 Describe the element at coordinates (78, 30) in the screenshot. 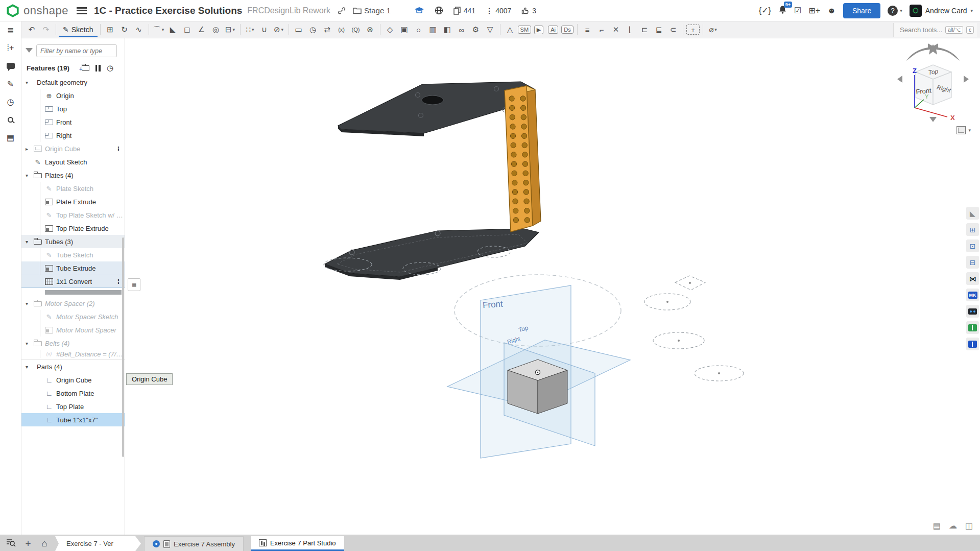

I see `sketch-button: ✎Sketch` at that location.